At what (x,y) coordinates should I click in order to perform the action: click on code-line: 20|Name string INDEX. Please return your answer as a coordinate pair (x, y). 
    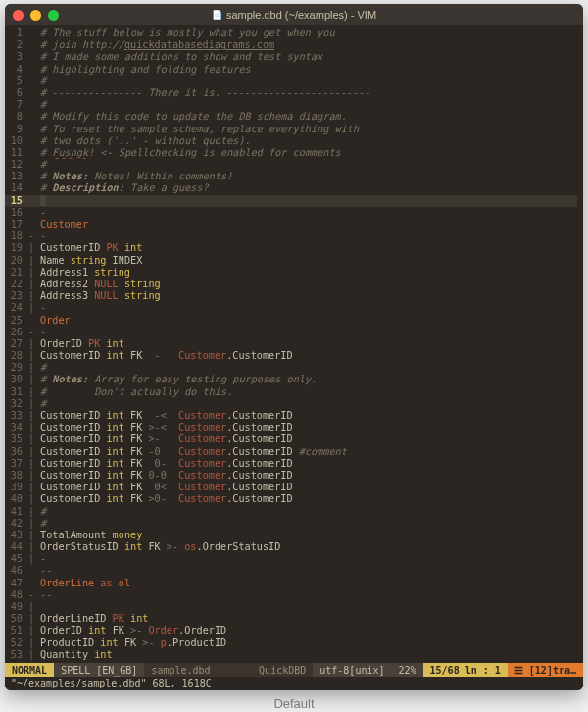
    Looking at the image, I should click on (291, 261).